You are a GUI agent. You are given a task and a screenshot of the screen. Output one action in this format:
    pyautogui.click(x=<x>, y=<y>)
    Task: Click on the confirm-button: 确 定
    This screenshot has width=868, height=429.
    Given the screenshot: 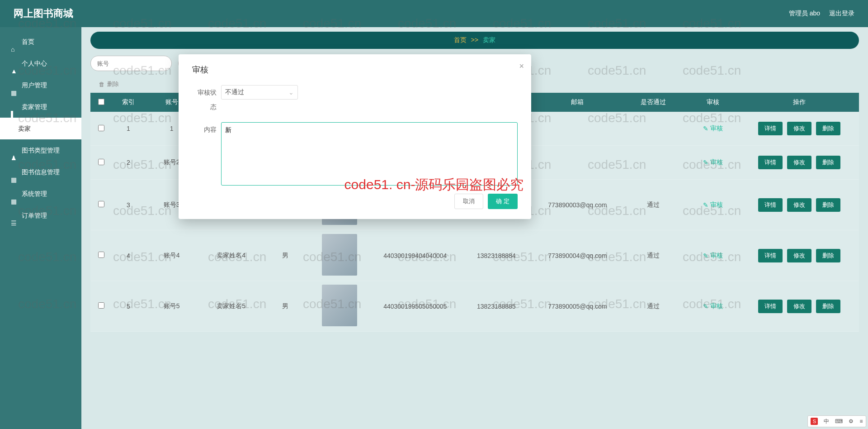 What is the action you would take?
    pyautogui.click(x=503, y=201)
    